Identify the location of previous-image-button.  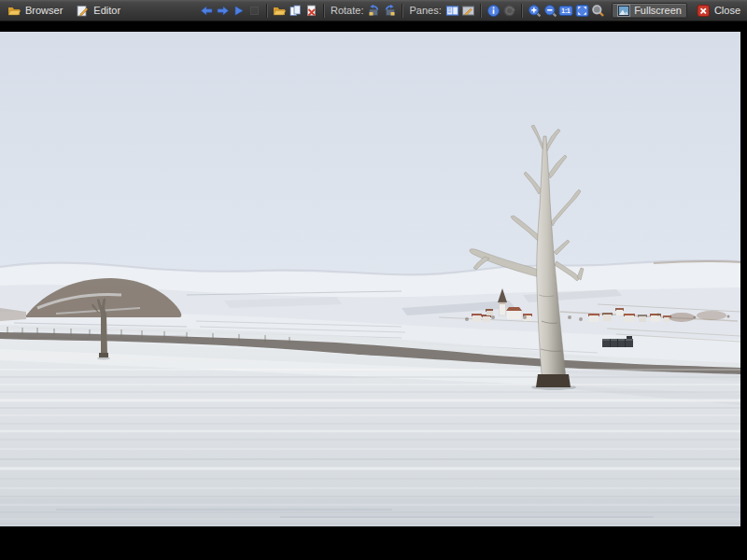
(207, 10).